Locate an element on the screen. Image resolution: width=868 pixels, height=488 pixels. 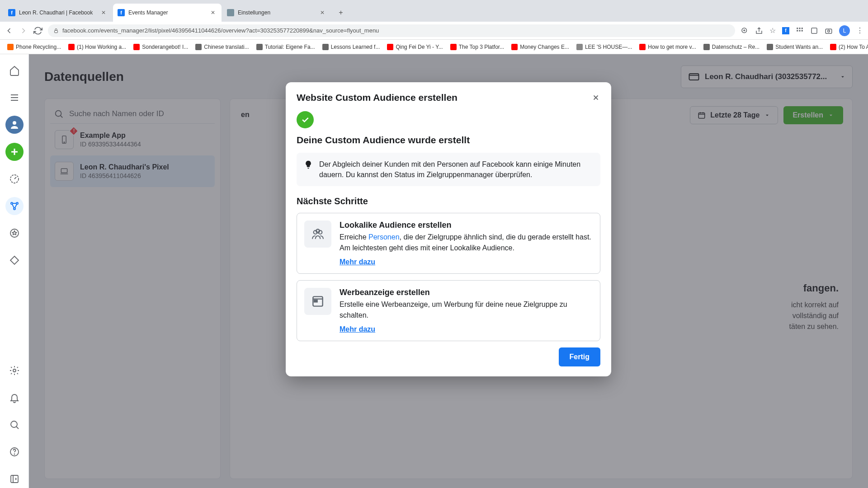
bookmark-item: Phone Recycling... is located at coordinates (34, 47).